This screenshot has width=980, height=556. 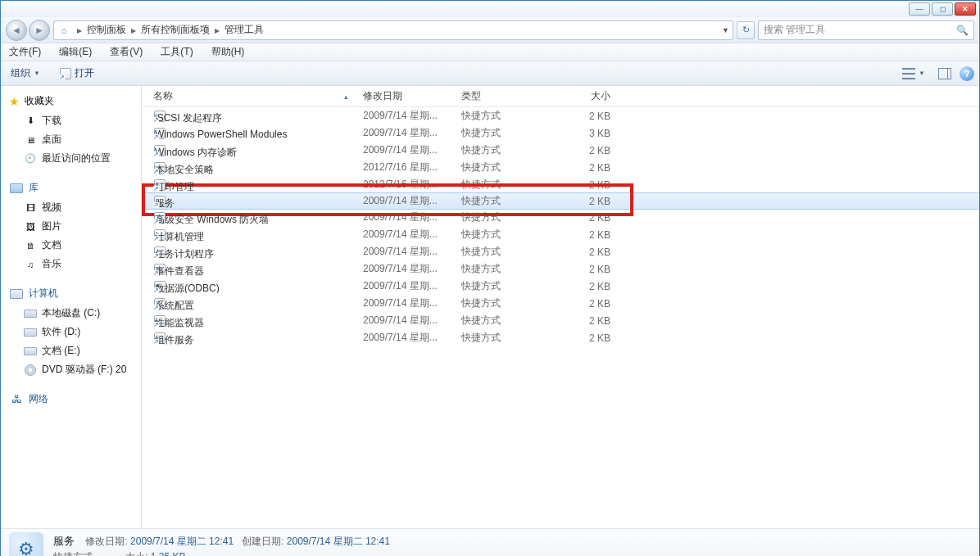 What do you see at coordinates (560, 218) in the screenshot?
I see `list-item: 高级安全 Windows 防火墙2009/7/14 星期...快捷方式2 KB` at bounding box center [560, 218].